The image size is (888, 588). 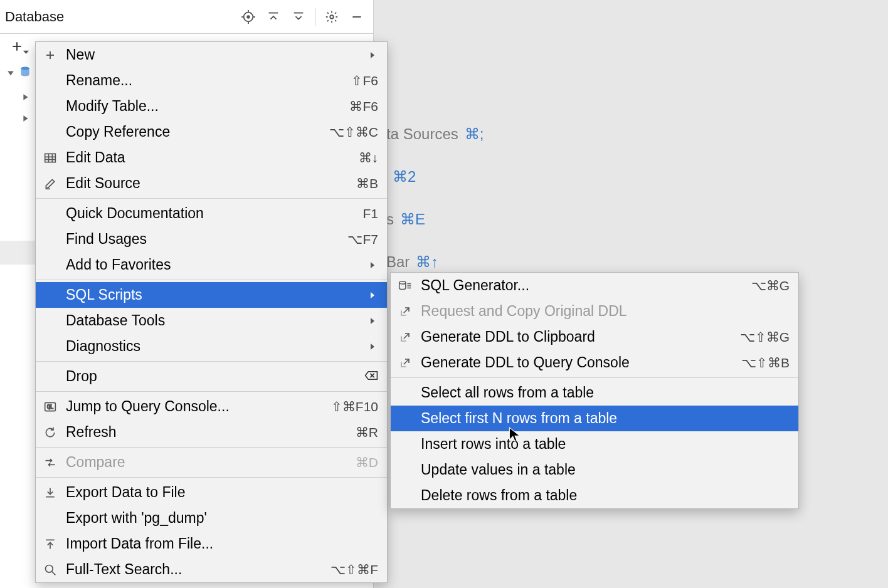 What do you see at coordinates (595, 419) in the screenshot?
I see `menu-item: Select first N rows from a table` at bounding box center [595, 419].